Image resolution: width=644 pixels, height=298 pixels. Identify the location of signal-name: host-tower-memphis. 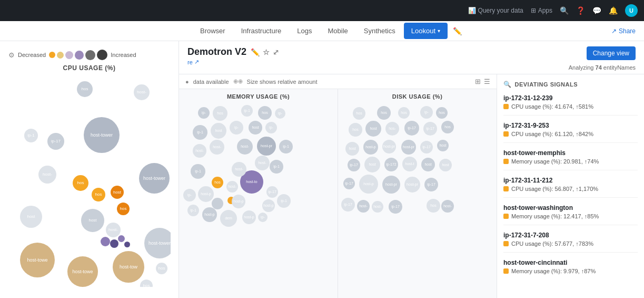
(571, 153).